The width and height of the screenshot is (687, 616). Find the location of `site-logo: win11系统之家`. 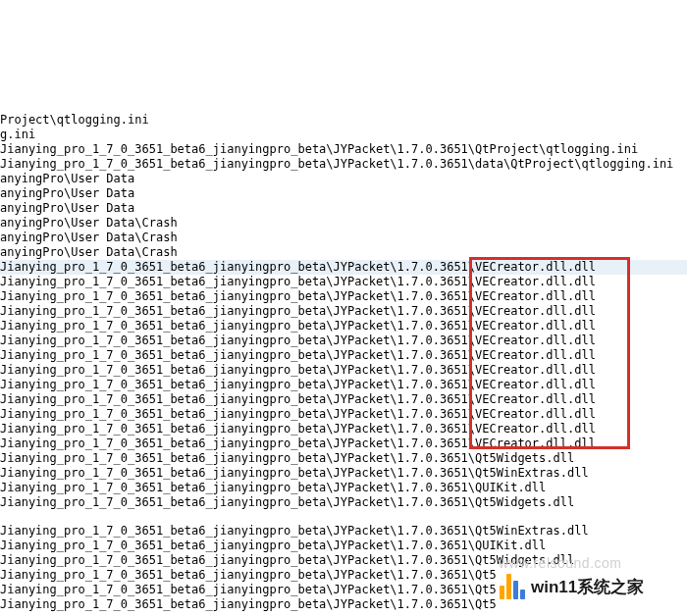

site-logo: win11系统之家 is located at coordinates (571, 587).